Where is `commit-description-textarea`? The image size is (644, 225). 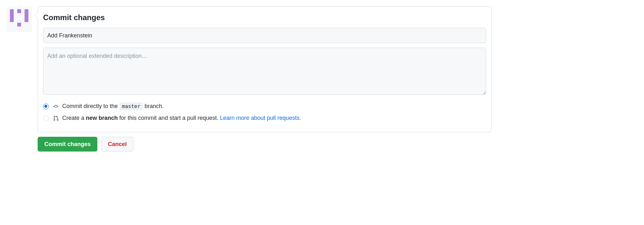
commit-description-textarea is located at coordinates (265, 71).